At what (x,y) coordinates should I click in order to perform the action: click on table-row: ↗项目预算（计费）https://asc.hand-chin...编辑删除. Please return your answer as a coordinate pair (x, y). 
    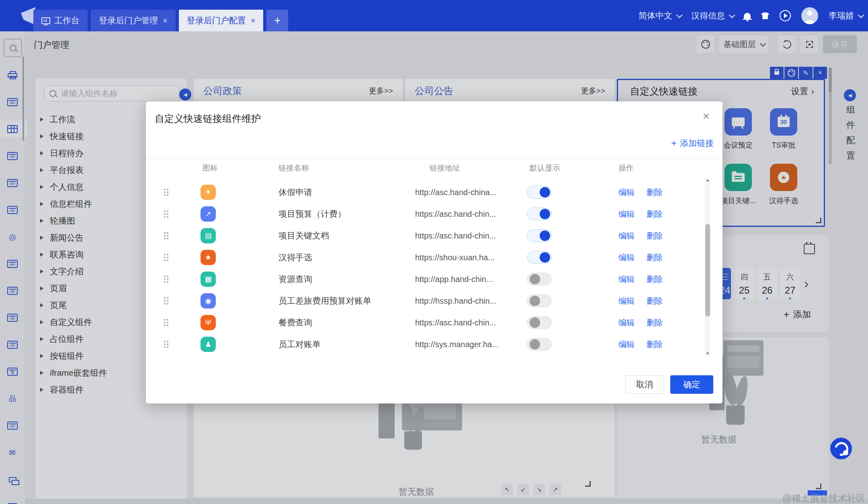
    Looking at the image, I should click on (430, 214).